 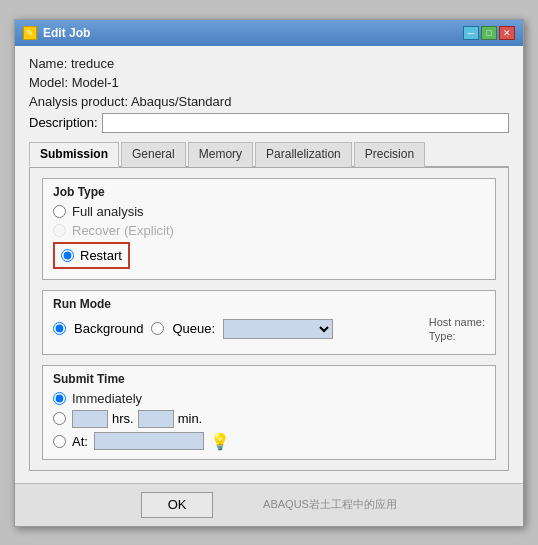 I want to click on submit-time-group: Submit Time Immediately hrs. min., so click(x=269, y=412).